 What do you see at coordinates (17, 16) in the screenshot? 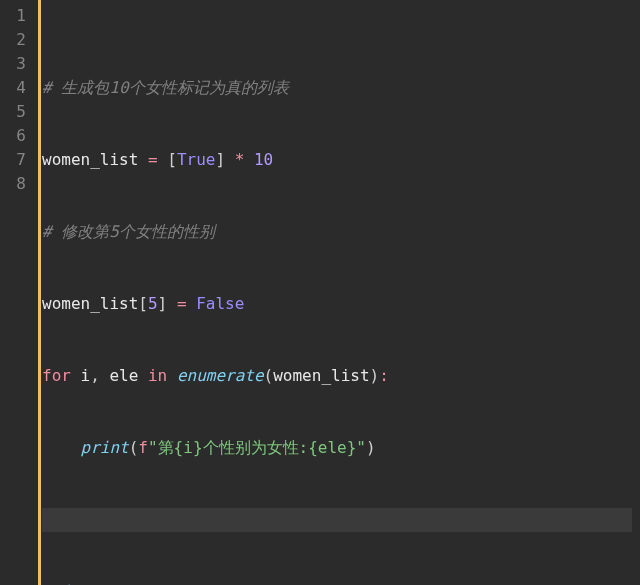
I see `line-number: 1` at bounding box center [17, 16].